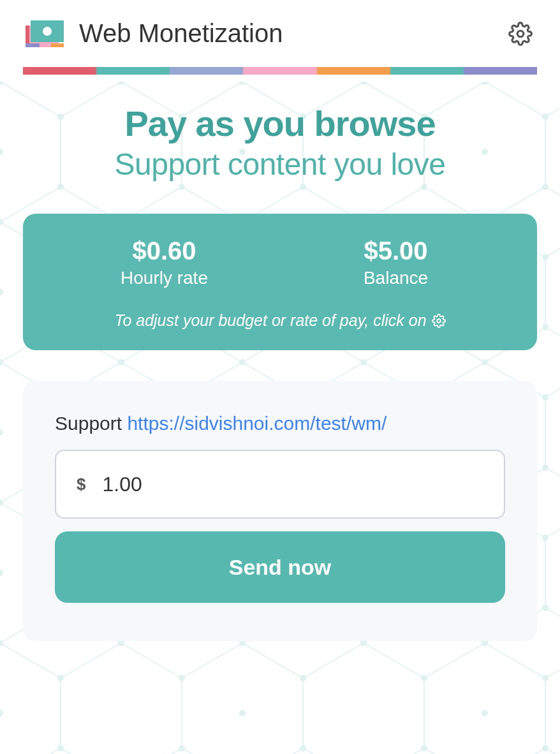 The height and width of the screenshot is (754, 560). I want to click on hourly-rate-value: $0.60, so click(165, 251).